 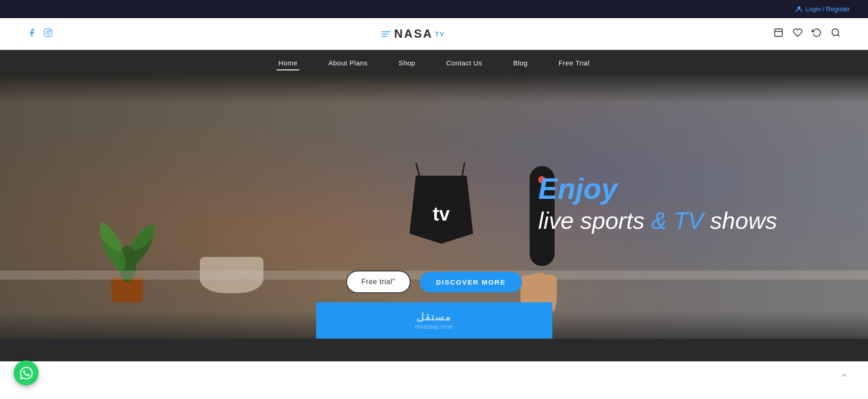 What do you see at coordinates (798, 34) in the screenshot?
I see `heart-icon` at bounding box center [798, 34].